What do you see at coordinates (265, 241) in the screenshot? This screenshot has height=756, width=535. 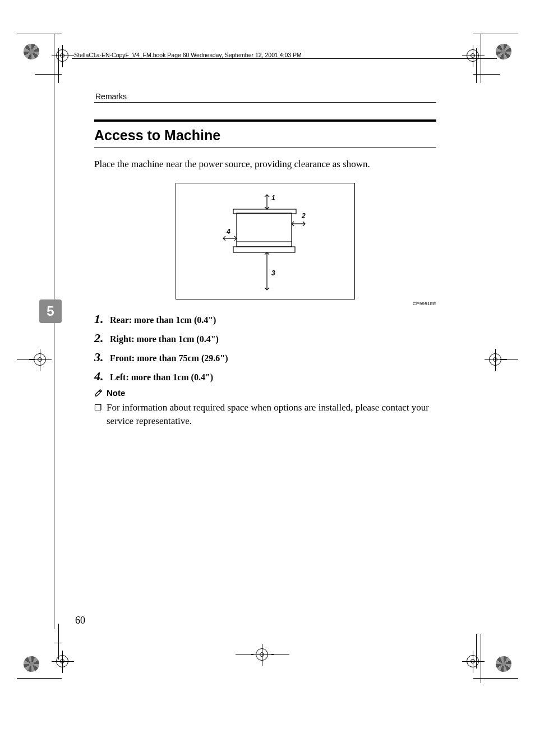 I see `clearance-diagram: 1 2 3` at bounding box center [265, 241].